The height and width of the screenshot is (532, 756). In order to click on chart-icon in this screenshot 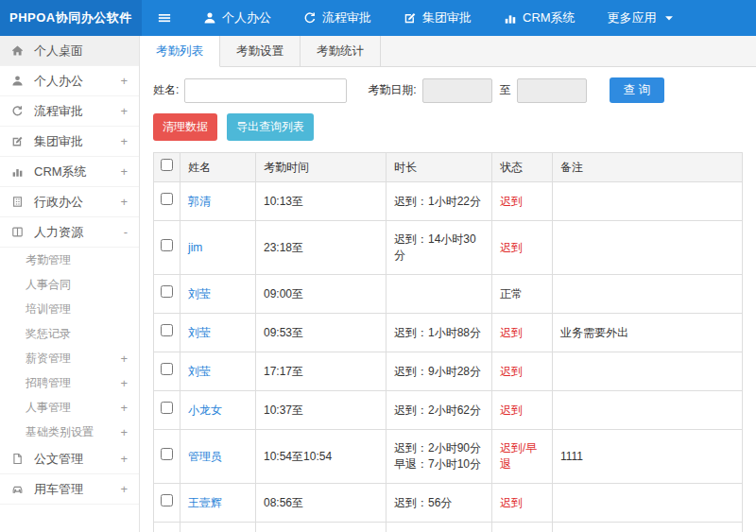, I will do `click(510, 18)`.